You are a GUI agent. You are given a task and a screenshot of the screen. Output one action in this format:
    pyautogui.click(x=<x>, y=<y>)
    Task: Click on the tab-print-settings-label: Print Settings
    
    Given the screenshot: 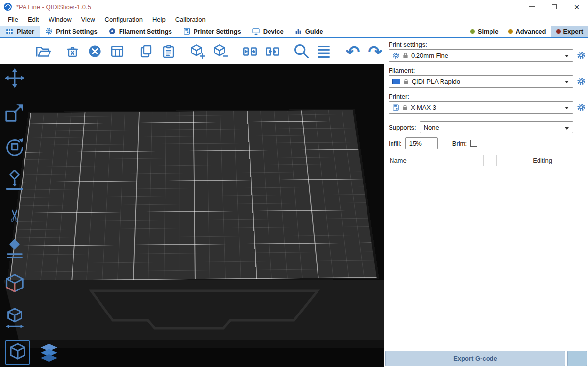 What is the action you would take?
    pyautogui.click(x=76, y=31)
    